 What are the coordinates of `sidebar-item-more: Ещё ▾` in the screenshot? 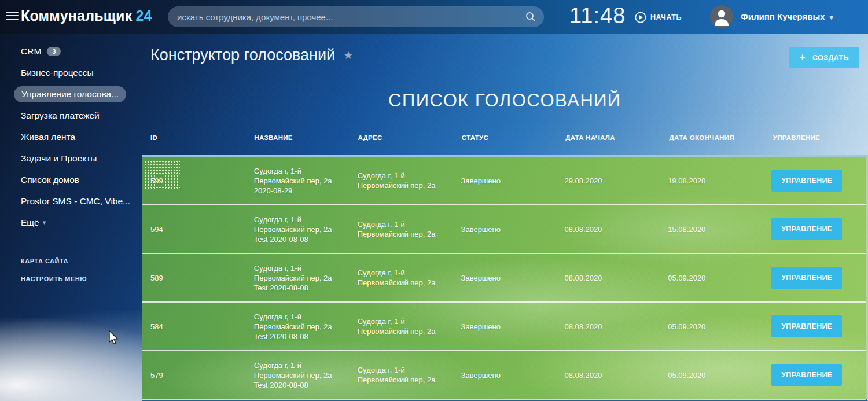 It's located at (71, 222).